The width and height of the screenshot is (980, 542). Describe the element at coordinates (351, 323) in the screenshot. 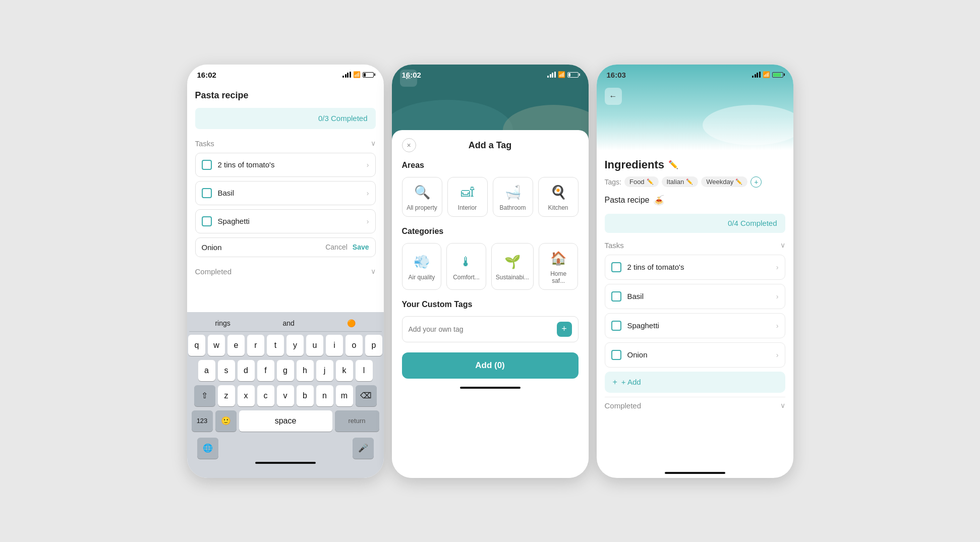

I see `suggestion-3: 🟠` at that location.